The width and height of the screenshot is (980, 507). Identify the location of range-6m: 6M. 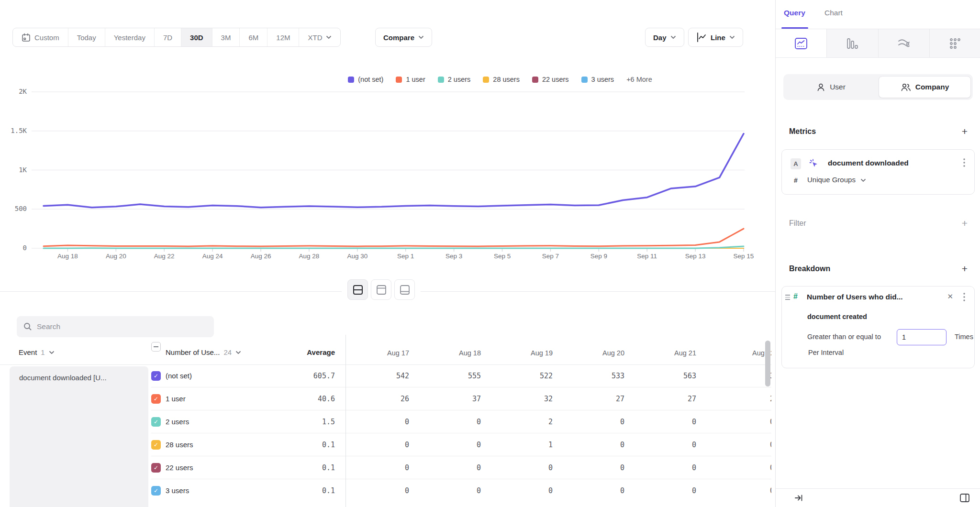
(253, 37).